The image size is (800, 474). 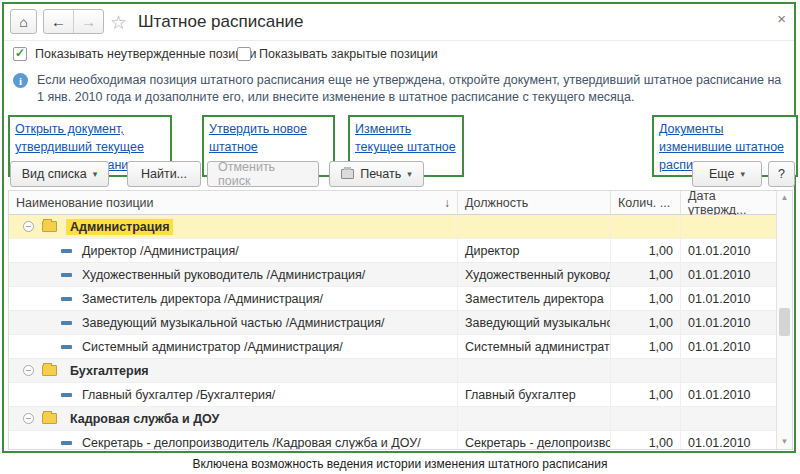 What do you see at coordinates (59, 22) in the screenshot?
I see `back-button: ←` at bounding box center [59, 22].